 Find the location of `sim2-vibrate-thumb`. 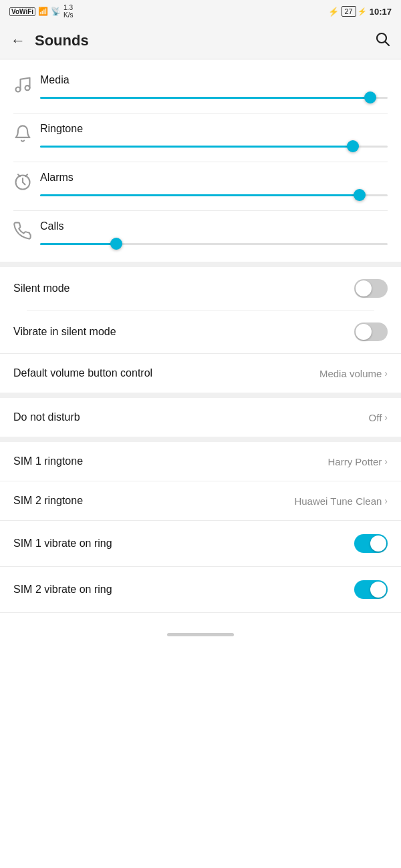

sim2-vibrate-thumb is located at coordinates (378, 590).